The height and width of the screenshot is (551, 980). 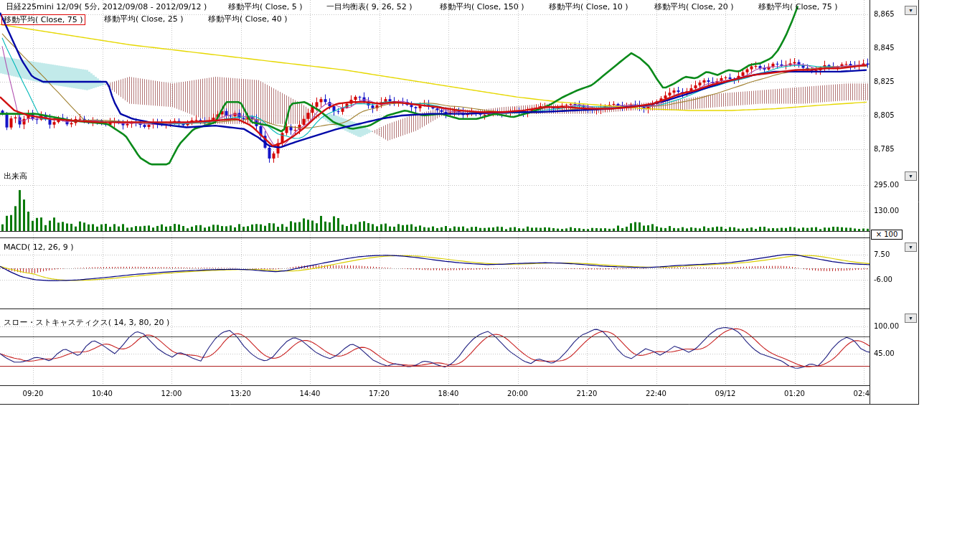 What do you see at coordinates (911, 10) in the screenshot?
I see `price-pane-dropdown-button: ▼` at bounding box center [911, 10].